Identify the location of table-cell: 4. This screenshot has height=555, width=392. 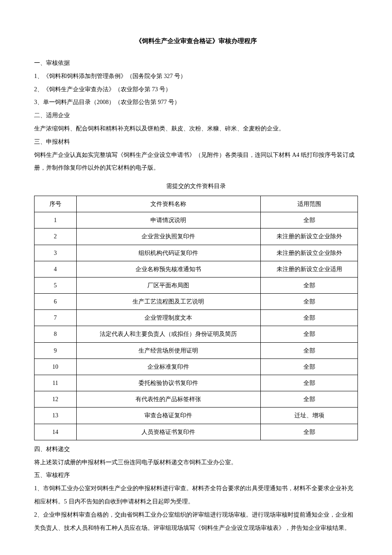
(55, 269).